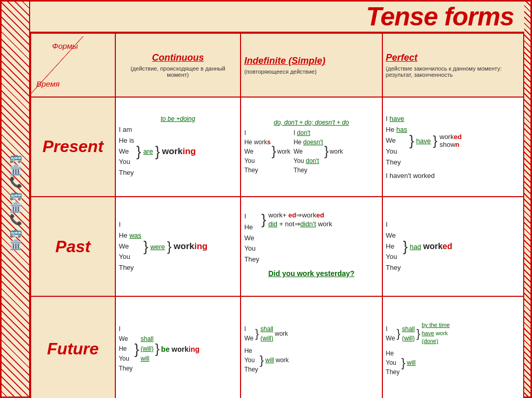  I want to click on present-perfect-results: worked shown, so click(451, 141).